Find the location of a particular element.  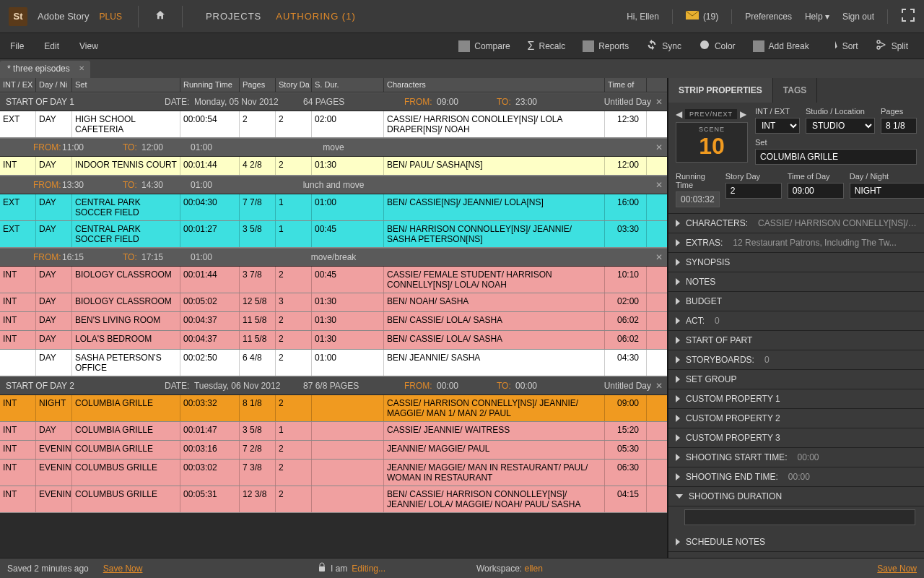

strip-row: DAYSASHA PETERSON'S OFFICE 00:02:506 4/8… is located at coordinates (334, 363).